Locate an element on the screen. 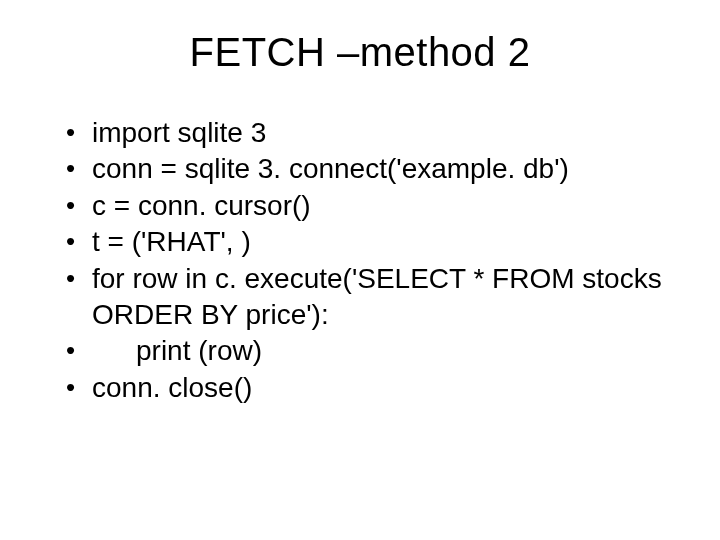 This screenshot has width=720, height=540. list-item: import sqlite 3 is located at coordinates (365, 133).